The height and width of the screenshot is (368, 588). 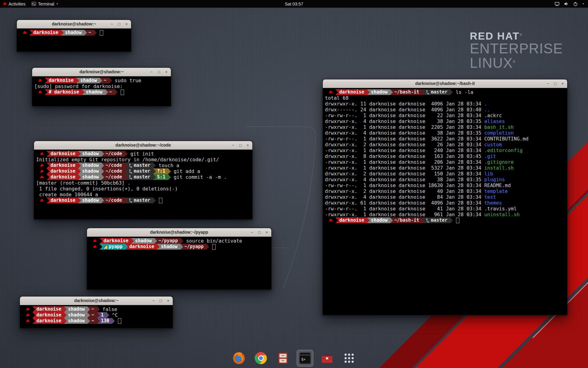 What do you see at coordinates (167, 241) in the screenshot?
I see `prompt-segment-path: ~/pyapp` at bounding box center [167, 241].